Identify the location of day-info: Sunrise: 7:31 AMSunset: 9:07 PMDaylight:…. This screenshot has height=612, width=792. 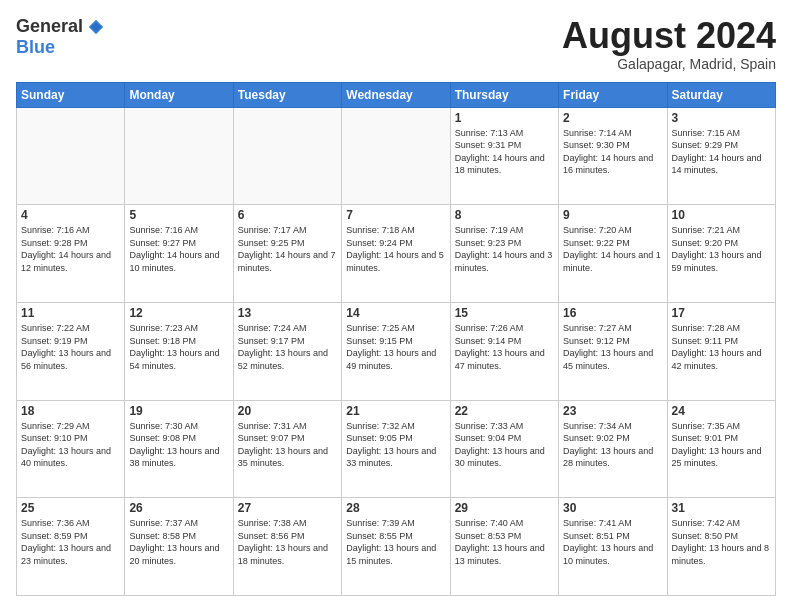
(288, 445).